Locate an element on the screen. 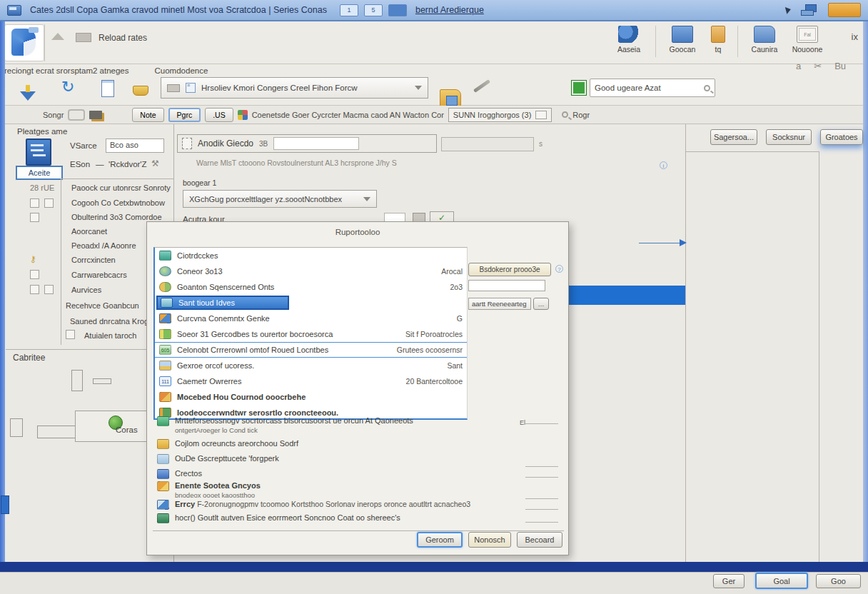 The image size is (868, 594). ribbon-combo: ≡ Hrsoliev Kmori Congers Creel Fihon For… is located at coordinates (294, 88).